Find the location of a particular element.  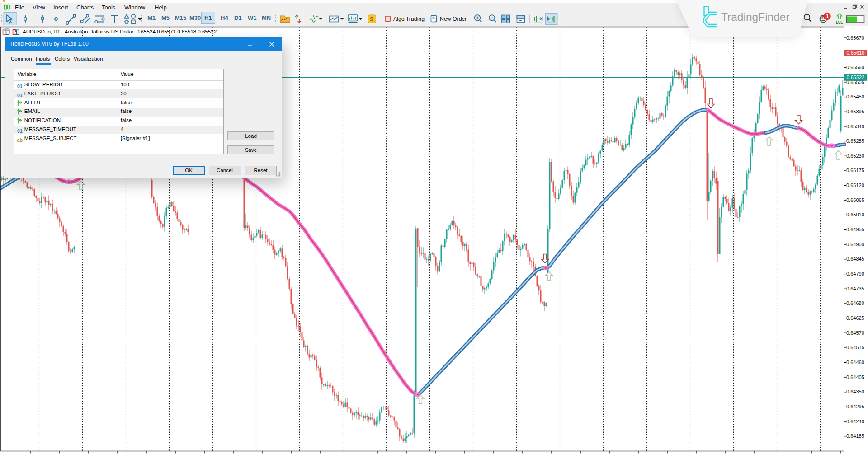

svg-text: 0.64570 is located at coordinates (855, 333).